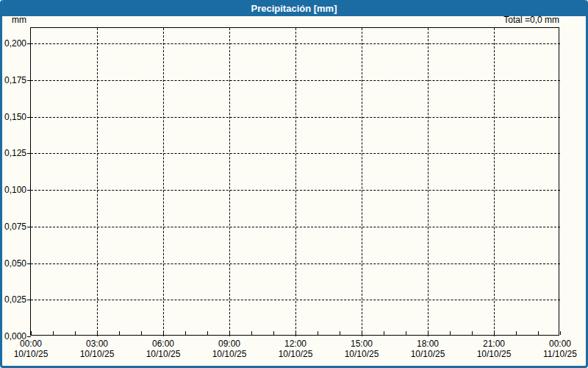  What do you see at coordinates (13, 20) in the screenshot?
I see `y-axis-unit-label: mm` at bounding box center [13, 20].